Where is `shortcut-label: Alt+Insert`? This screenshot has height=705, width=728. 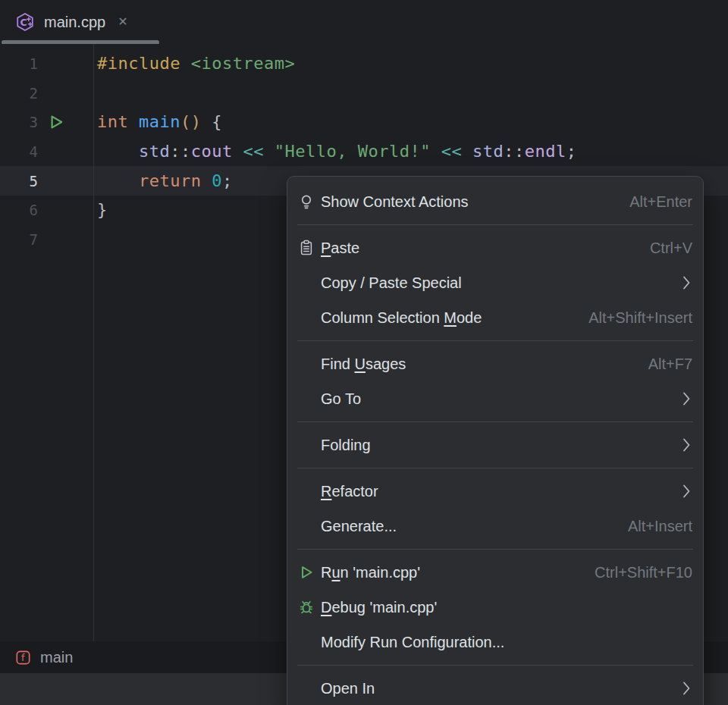 shortcut-label: Alt+Insert is located at coordinates (660, 526).